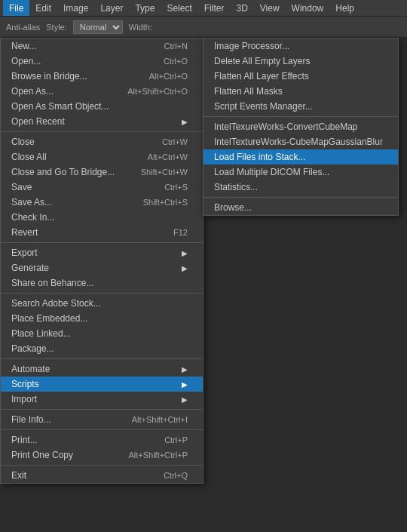 This screenshot has width=407, height=532. What do you see at coordinates (185, 254) in the screenshot?
I see `export-arrow-icon: ▶` at bounding box center [185, 254].